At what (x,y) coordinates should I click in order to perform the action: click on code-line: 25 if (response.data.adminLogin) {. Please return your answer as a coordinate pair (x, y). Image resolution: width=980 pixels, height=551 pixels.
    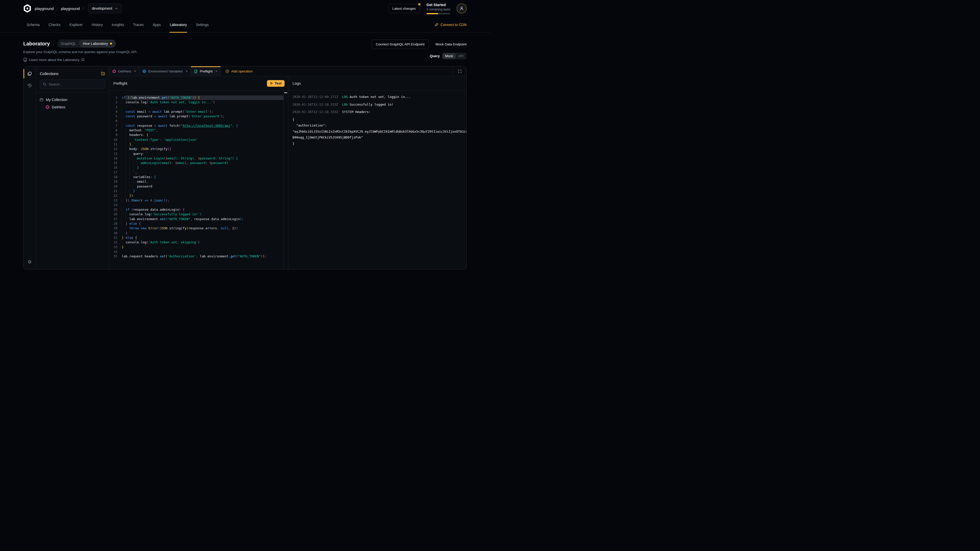
    Looking at the image, I should click on (196, 210).